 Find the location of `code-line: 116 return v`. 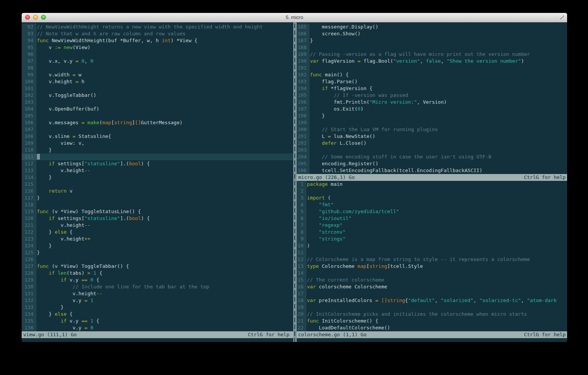

code-line: 116 return v is located at coordinates (157, 191).